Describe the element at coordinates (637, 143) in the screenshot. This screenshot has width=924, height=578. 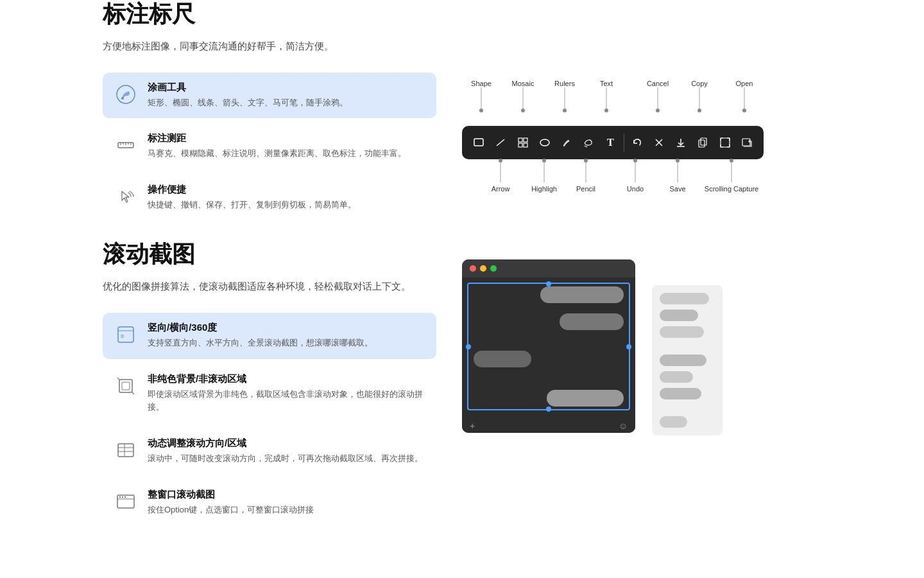
I see `toolbar-undo-btn` at that location.